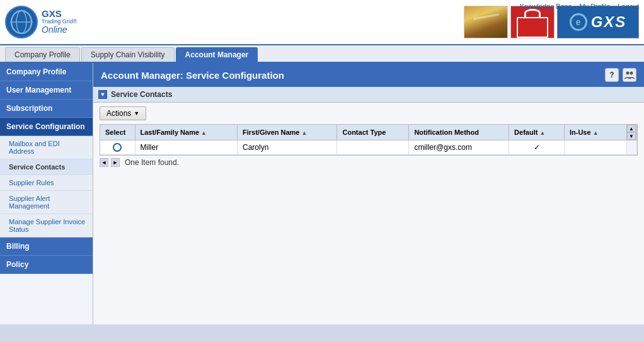 This screenshot has height=342, width=644. I want to click on col-select: Select, so click(117, 132).